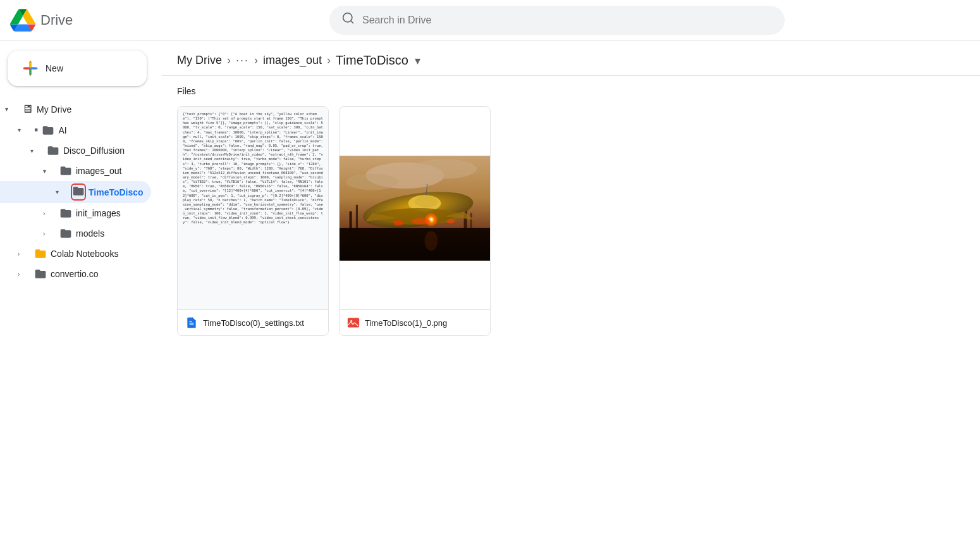 The height and width of the screenshot is (534, 980). What do you see at coordinates (256, 61) in the screenshot?
I see `breadcrumb-sep-2: ›` at bounding box center [256, 61].